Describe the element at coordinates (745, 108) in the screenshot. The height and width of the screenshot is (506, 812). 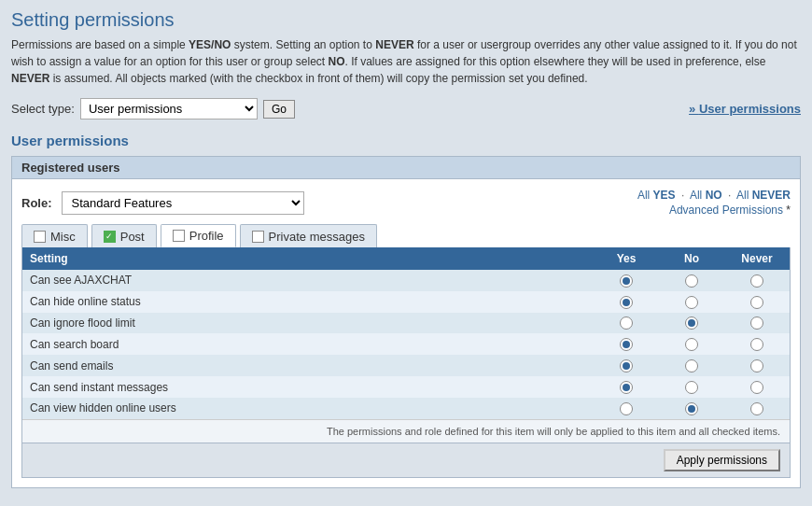
I see `user-perms-link-wrapper: User permissions` at that location.